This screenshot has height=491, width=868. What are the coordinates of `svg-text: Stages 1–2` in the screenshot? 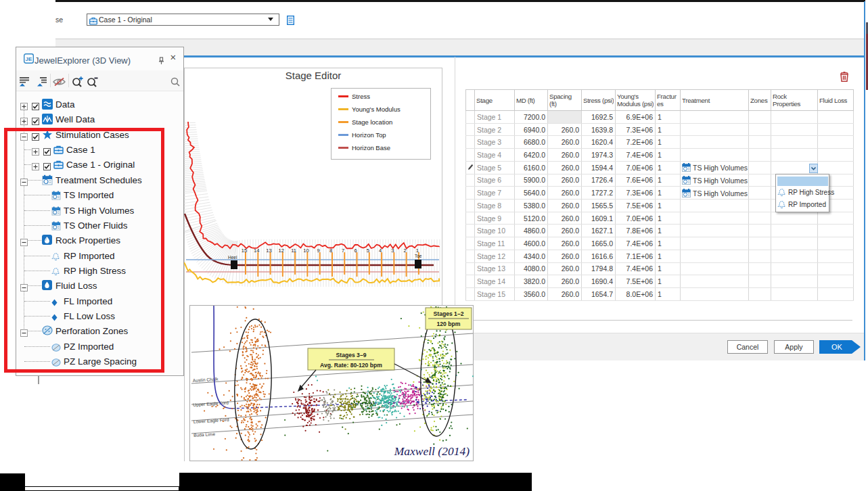 It's located at (449, 314).